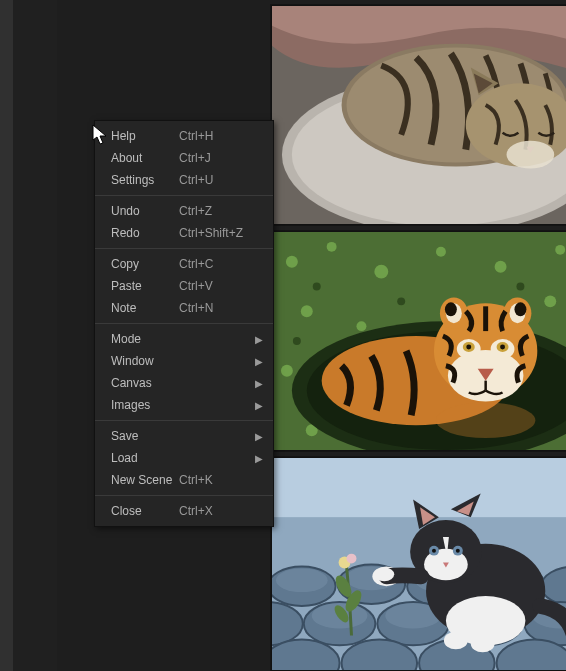 This screenshot has height=671, width=566. Describe the element at coordinates (145, 211) in the screenshot. I see `menu-item-label: Undo` at that location.